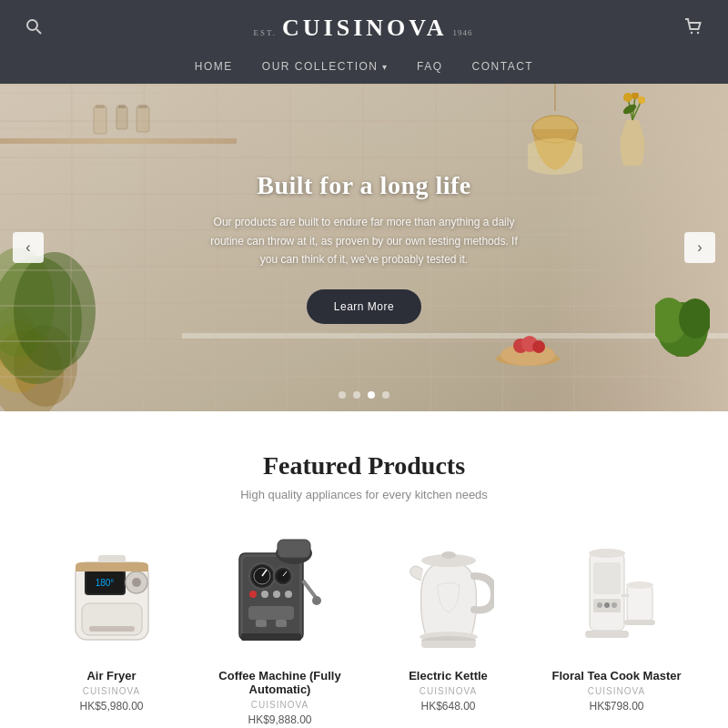  Describe the element at coordinates (111, 594) in the screenshot. I see `product-image-air-fryer: 180°` at that location.